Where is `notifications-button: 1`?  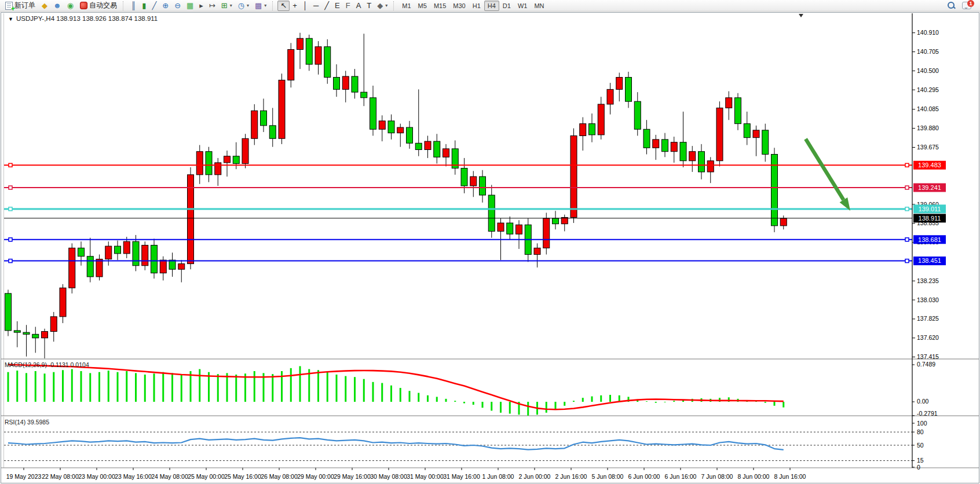 notifications-button: 1 is located at coordinates (967, 6).